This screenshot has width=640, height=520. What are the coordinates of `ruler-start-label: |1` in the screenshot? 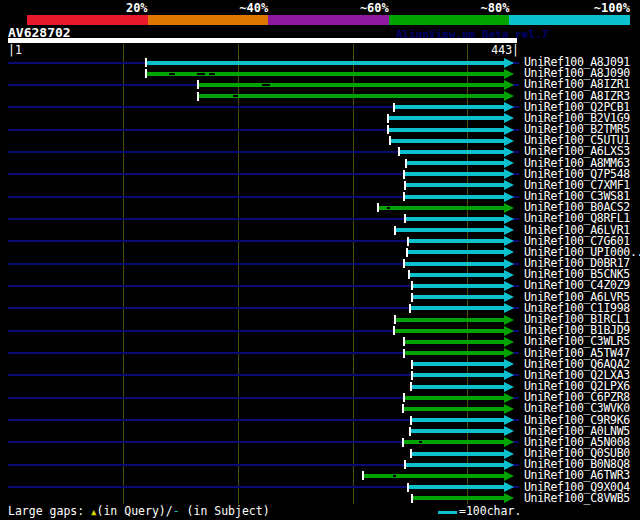 It's located at (15, 50).